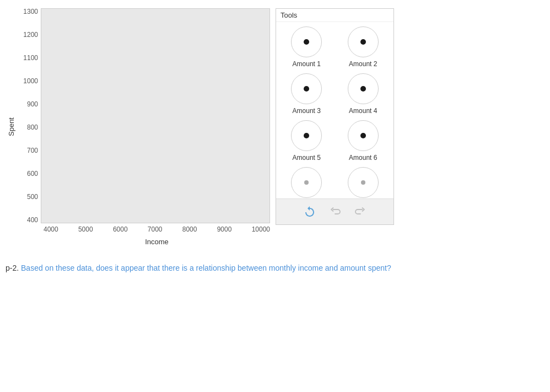 This screenshot has height=392, width=550. I want to click on undo-button, so click(335, 212).